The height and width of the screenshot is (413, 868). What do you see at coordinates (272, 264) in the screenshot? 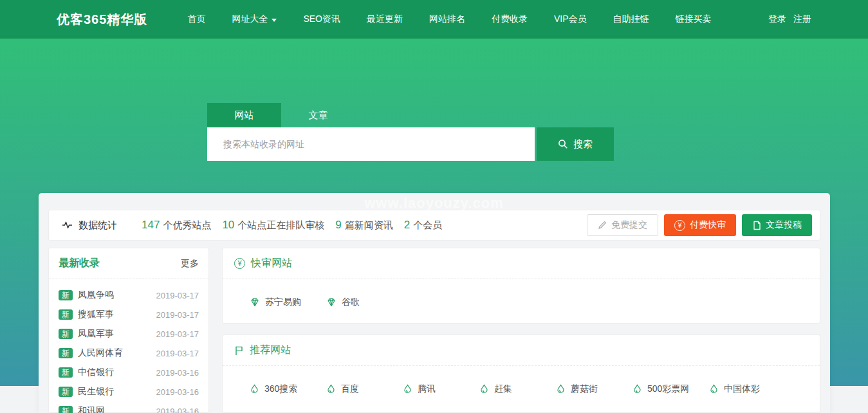
I see `fast-review-title: 快审网站` at bounding box center [272, 264].